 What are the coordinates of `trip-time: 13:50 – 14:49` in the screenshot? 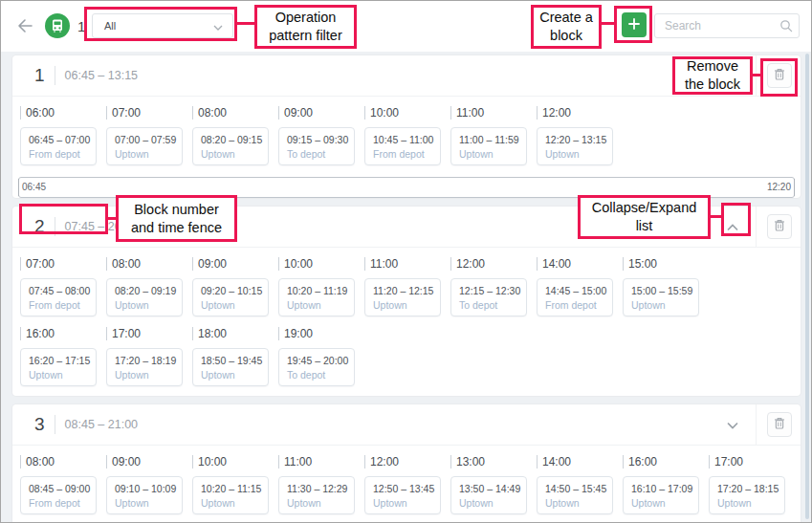 It's located at (492, 490).